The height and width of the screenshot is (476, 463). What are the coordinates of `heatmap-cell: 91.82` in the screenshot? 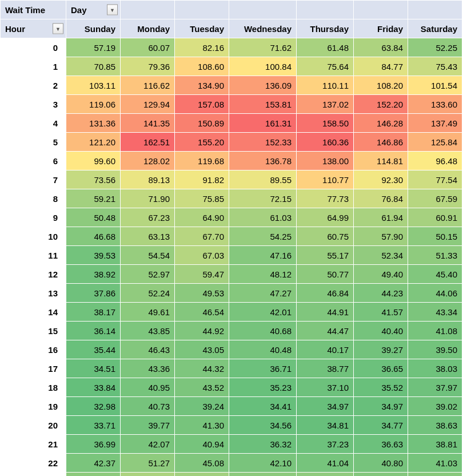 It's located at (202, 180).